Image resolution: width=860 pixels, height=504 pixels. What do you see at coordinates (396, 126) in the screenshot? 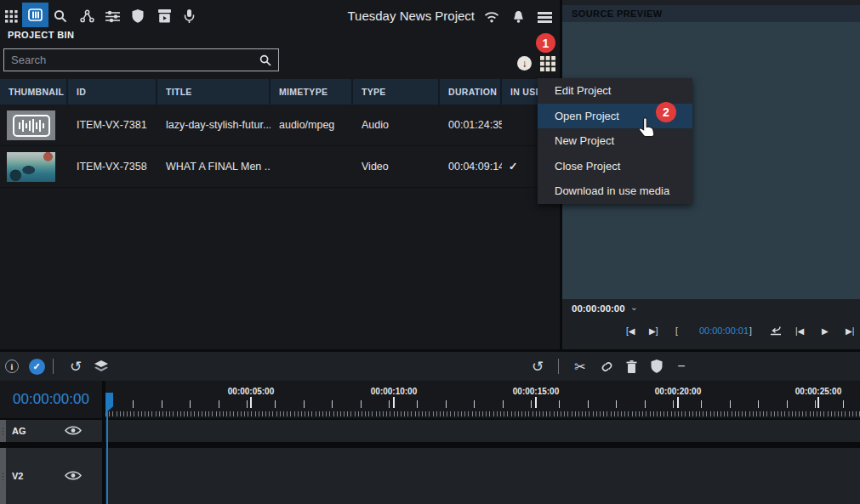
I see `cell-type: Audio` at bounding box center [396, 126].